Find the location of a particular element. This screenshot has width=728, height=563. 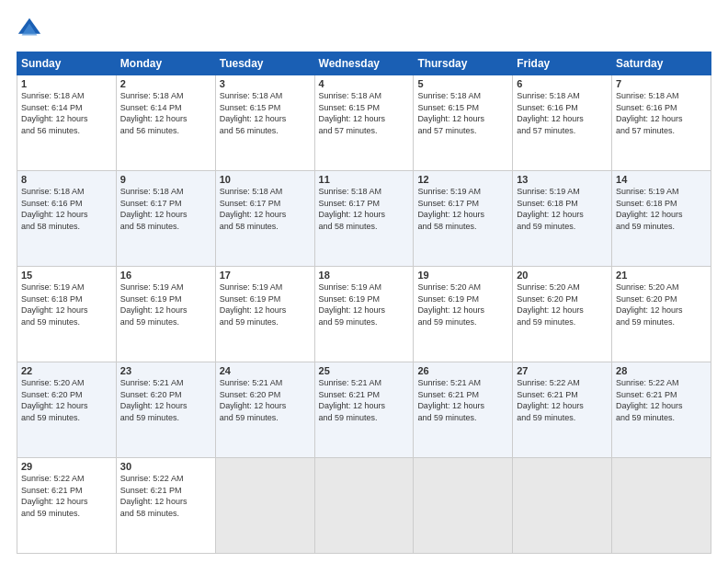

day-number: 7 is located at coordinates (662, 84).